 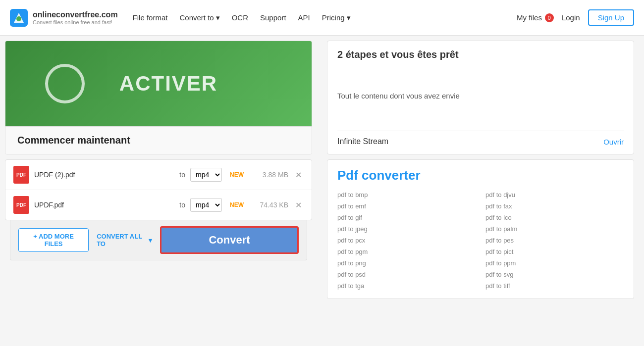 What do you see at coordinates (406, 241) in the screenshot?
I see `pdf-link-col1-4: pdf to pcx` at bounding box center [406, 241].